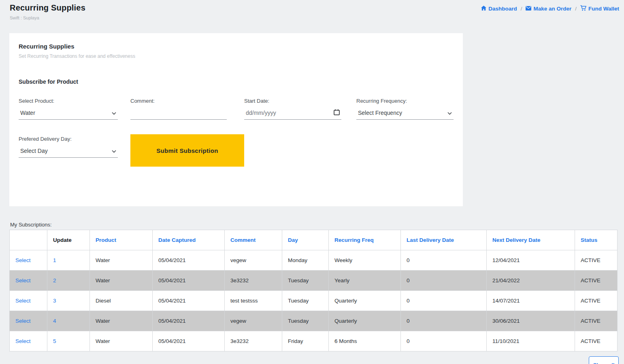  Describe the element at coordinates (45, 139) in the screenshot. I see `delivery-day-label: Prefered Delivery Day:` at that location.